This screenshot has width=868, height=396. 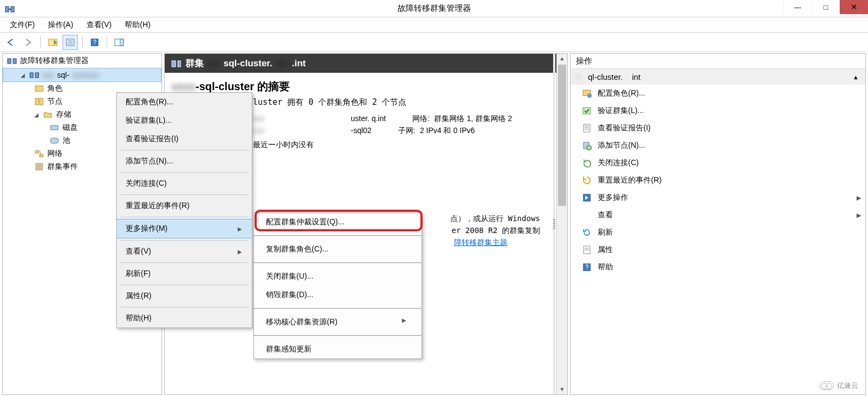 What do you see at coordinates (718, 267) in the screenshot?
I see `action-help: ? 帮助` at bounding box center [718, 267].